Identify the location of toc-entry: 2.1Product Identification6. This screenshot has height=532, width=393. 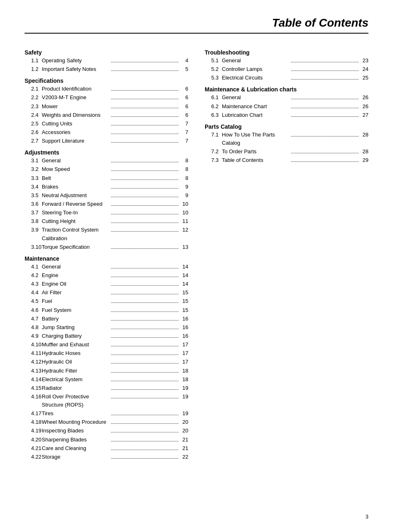
(106, 89).